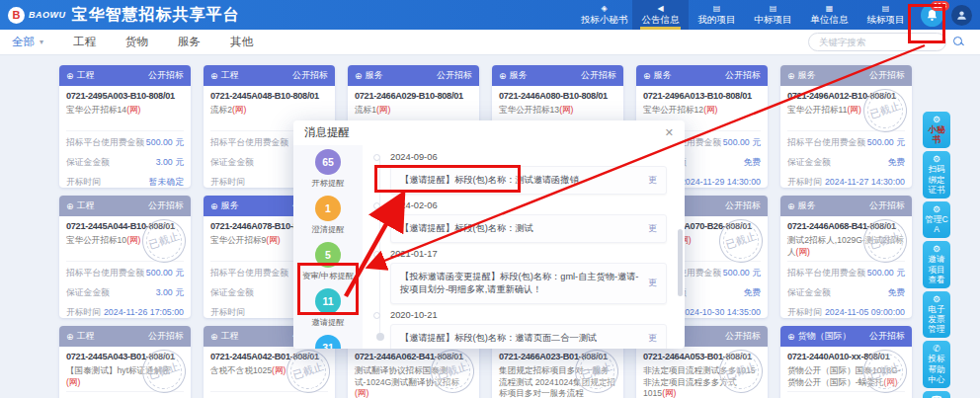 This screenshot has width=980, height=398. Describe the element at coordinates (328, 263) in the screenshot. I see `reminder-category-3: 5 资审/中标提醒` at that location.